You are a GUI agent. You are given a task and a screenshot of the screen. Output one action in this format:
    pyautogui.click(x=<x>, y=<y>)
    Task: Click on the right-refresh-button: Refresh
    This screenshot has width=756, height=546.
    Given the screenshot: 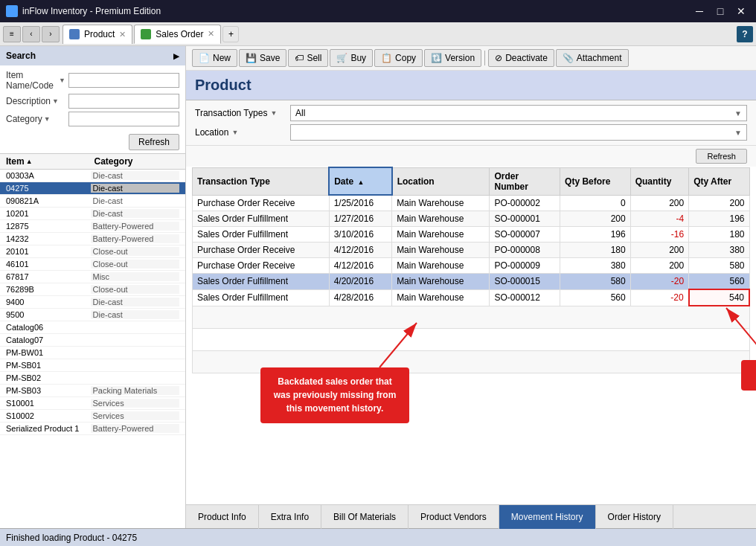 What is the action you would take?
    pyautogui.click(x=722, y=156)
    